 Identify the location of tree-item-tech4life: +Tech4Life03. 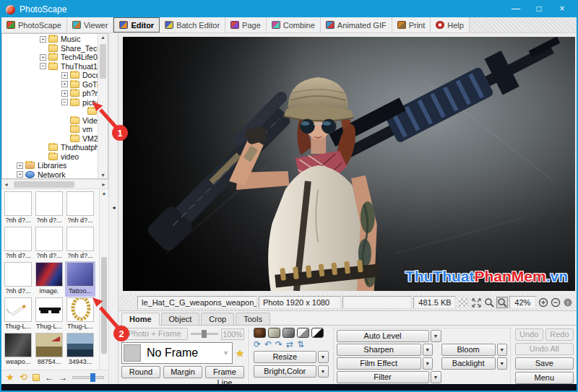
(50, 58).